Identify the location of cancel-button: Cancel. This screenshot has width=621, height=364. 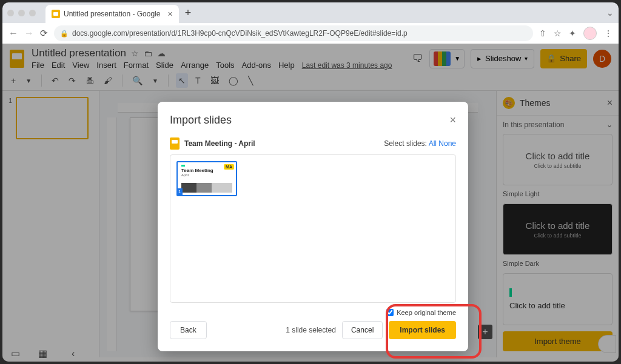
(363, 330).